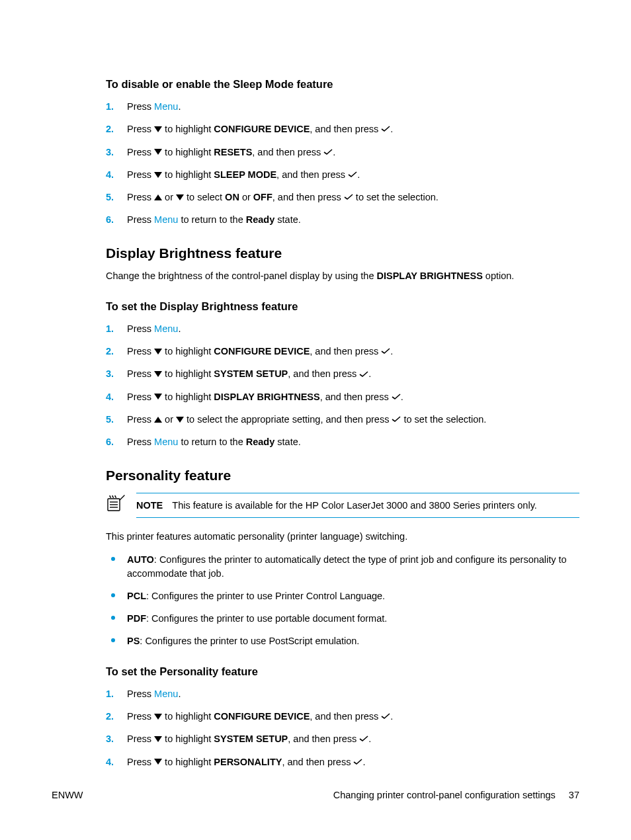 The height and width of the screenshot is (840, 631). What do you see at coordinates (67, 795) in the screenshot?
I see `footer-left: ENWW` at bounding box center [67, 795].